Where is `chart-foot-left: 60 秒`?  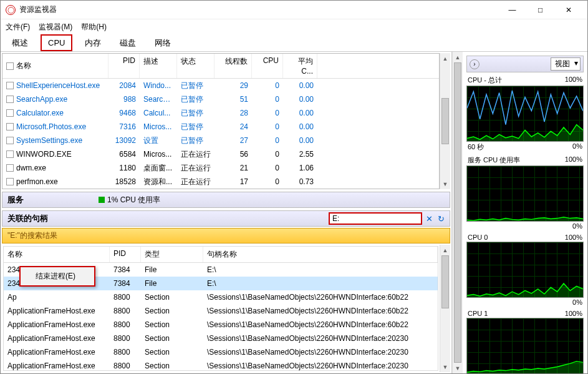 chart-foot-left: 60 秒 is located at coordinates (476, 147).